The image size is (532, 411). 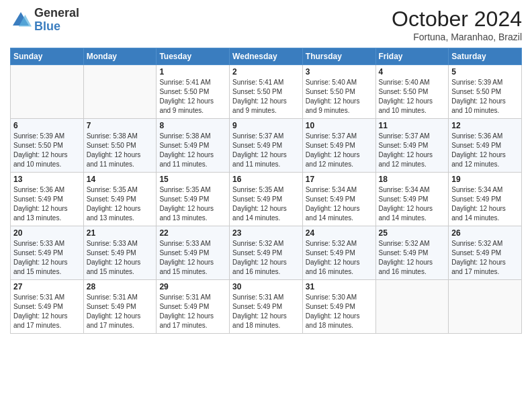 I want to click on calendar-cell: 18 Sunrise: 5:34 AM Sunset: 5:49 PM Dayl…, so click(x=412, y=199).